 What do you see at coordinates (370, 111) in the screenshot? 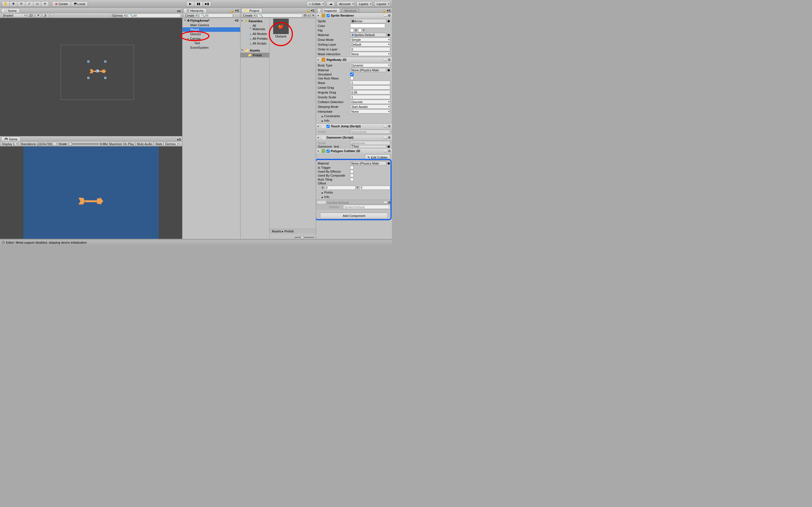
I see `interpolate-dropdown: None` at bounding box center [370, 111].